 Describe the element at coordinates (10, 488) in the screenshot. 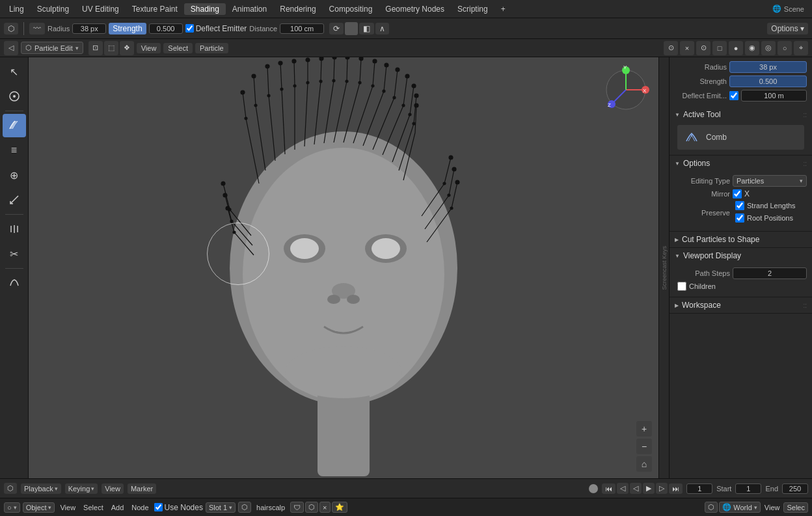

I see `bottom-expand-button: ⬡` at that location.